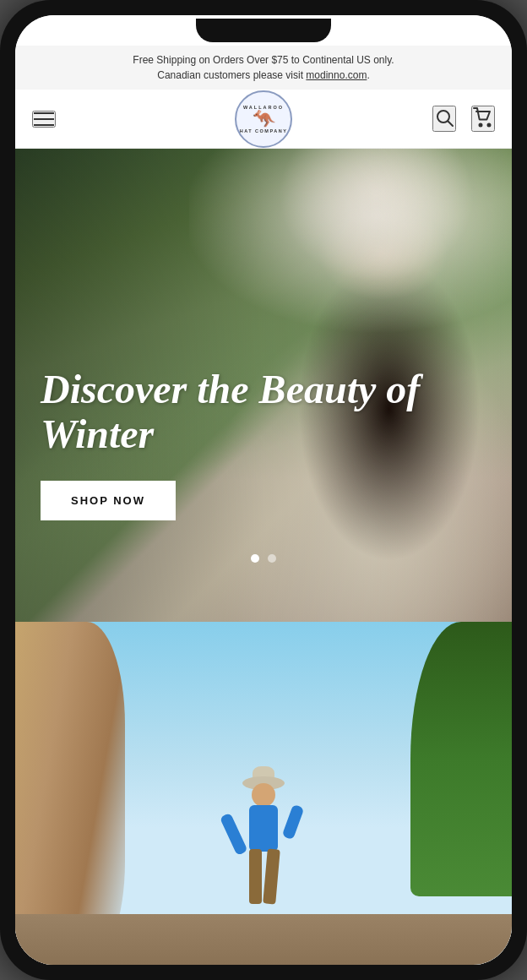 The height and width of the screenshot is (980, 527). Describe the element at coordinates (108, 500) in the screenshot. I see `shop-now-button: SHOP NOW` at that location.